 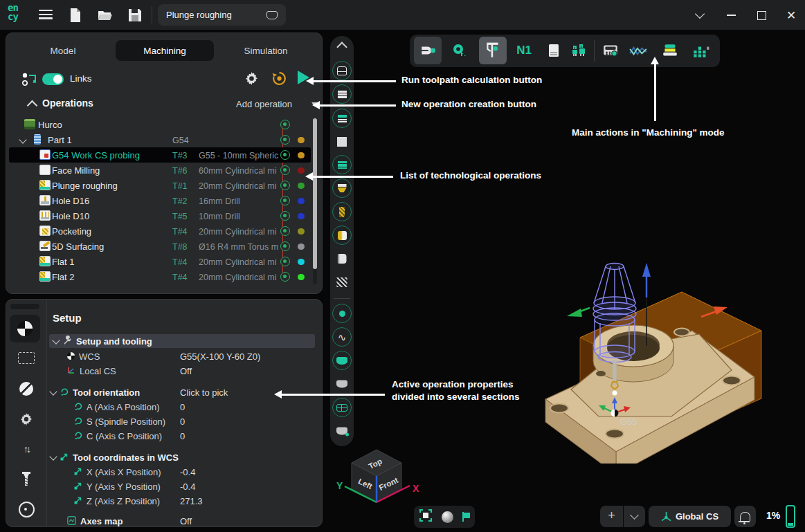 I want to click on setup-row-tool-coordinates-in-wcs: Tool coordinates in WCS, so click(x=184, y=458).